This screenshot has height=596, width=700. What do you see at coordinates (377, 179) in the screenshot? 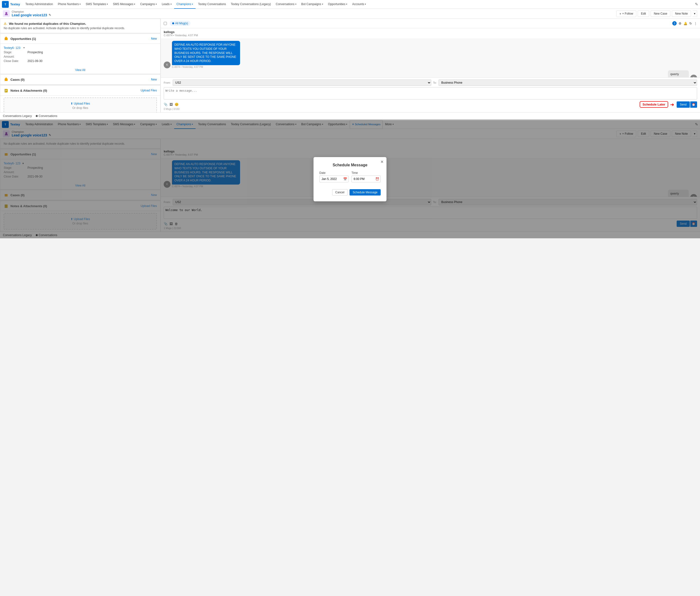
I see `clock-icon: ⏰` at bounding box center [377, 179].